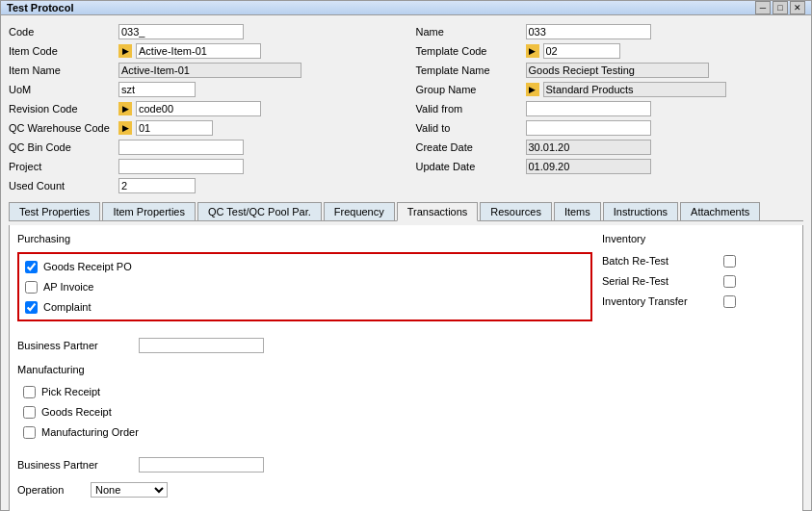  I want to click on template-code-label: Template Code, so click(469, 51).